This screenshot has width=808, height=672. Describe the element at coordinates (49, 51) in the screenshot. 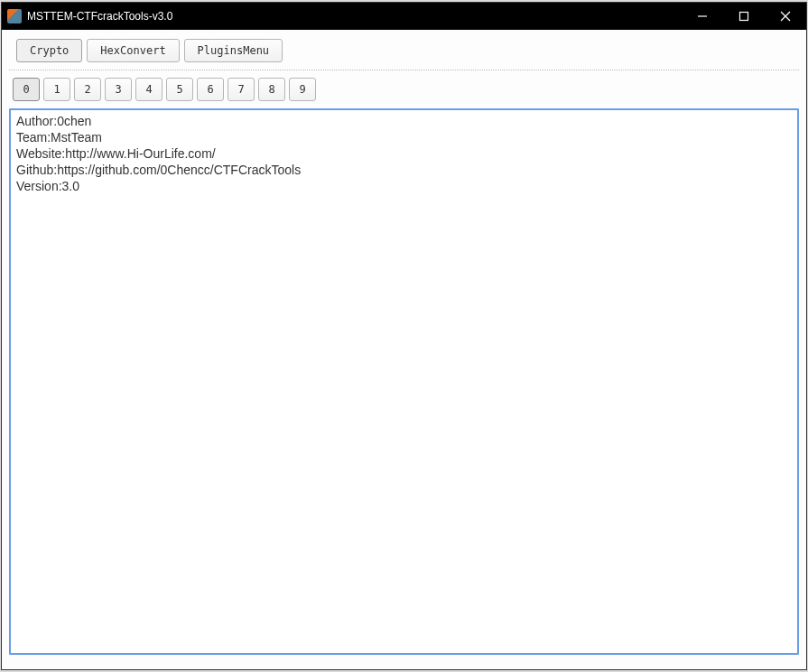

I see `menu-crypto: Crypto` at that location.